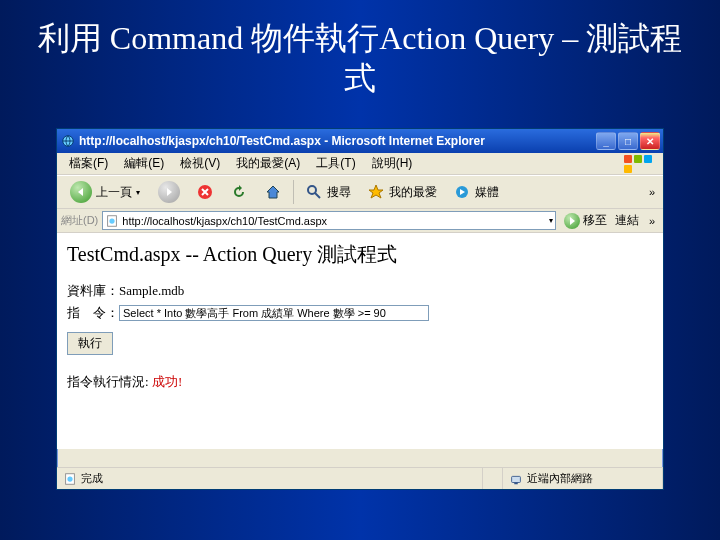  I want to click on forward-arrow-icon, so click(169, 192).